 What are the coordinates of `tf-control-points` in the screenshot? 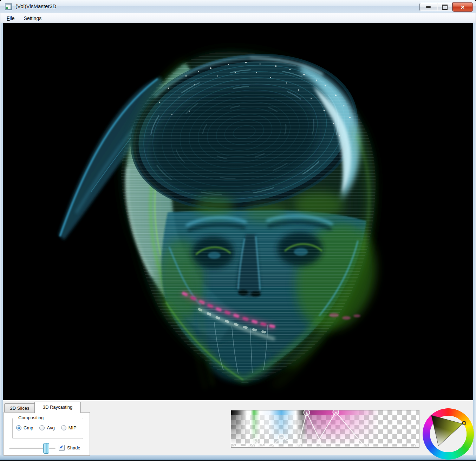 It's located at (325, 429).